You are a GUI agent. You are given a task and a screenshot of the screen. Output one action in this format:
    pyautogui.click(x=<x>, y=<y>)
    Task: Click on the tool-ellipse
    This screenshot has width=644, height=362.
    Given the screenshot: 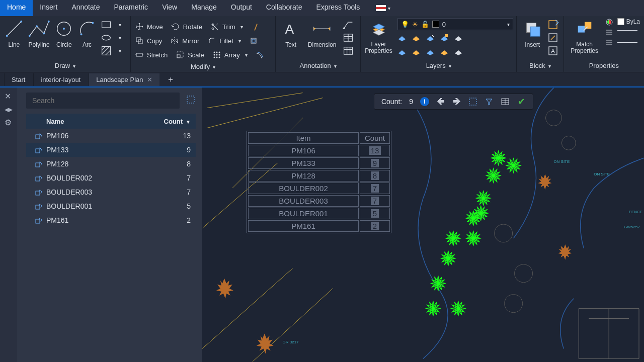 What is the action you would take?
    pyautogui.click(x=106, y=38)
    